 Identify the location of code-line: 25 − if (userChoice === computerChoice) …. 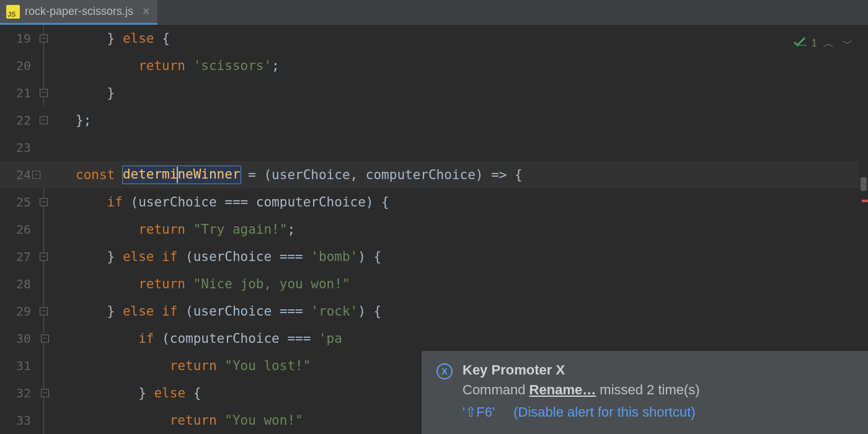
(434, 202).